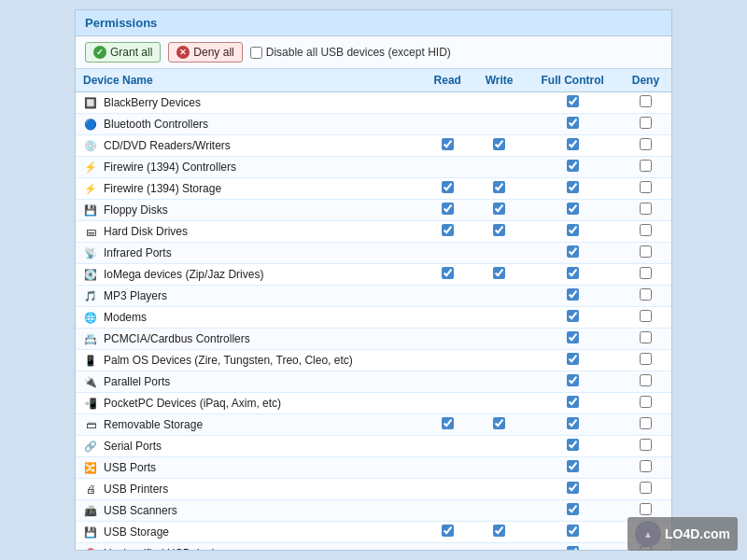 Image resolution: width=747 pixels, height=560 pixels. What do you see at coordinates (500, 80) in the screenshot?
I see `col-write: Write` at bounding box center [500, 80].